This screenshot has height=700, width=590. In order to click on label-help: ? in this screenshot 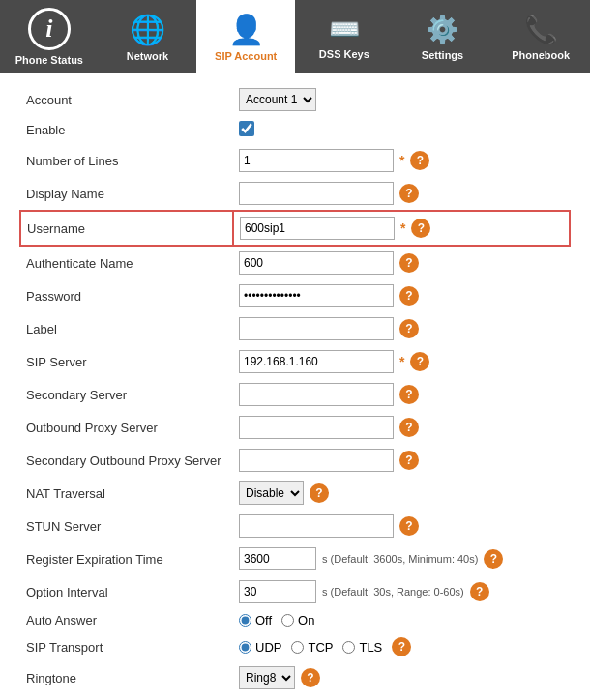, I will do `click(409, 329)`.